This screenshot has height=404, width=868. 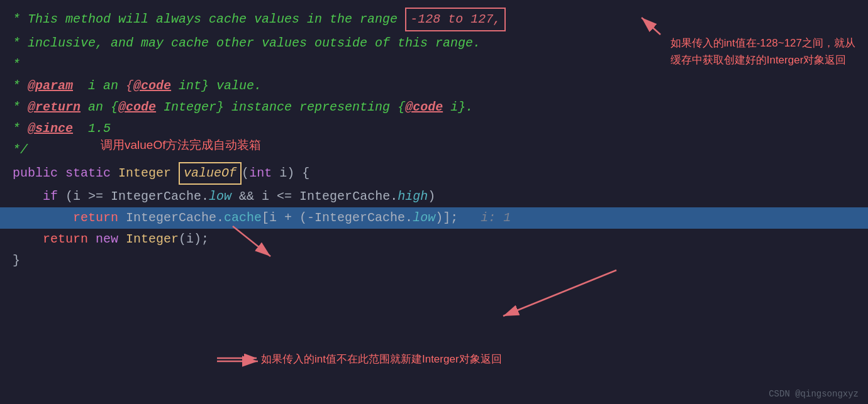 What do you see at coordinates (243, 218) in the screenshot?
I see `field-cache: cache` at bounding box center [243, 218].